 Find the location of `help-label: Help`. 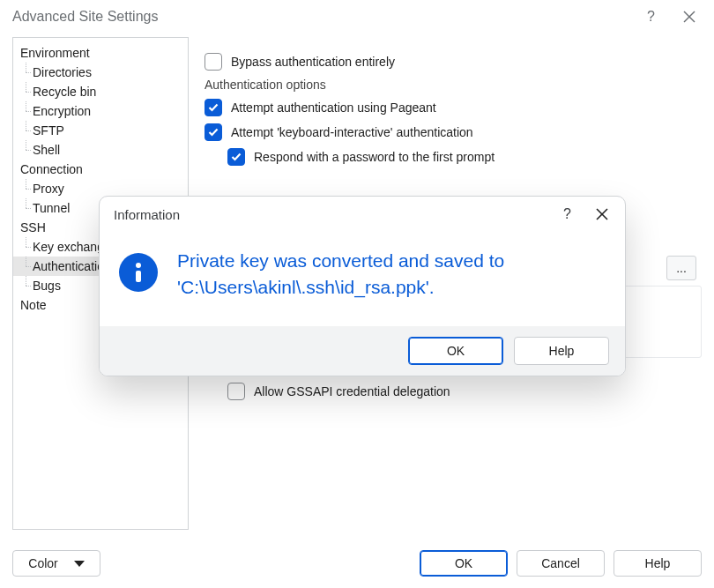

help-label: Help is located at coordinates (658, 563).